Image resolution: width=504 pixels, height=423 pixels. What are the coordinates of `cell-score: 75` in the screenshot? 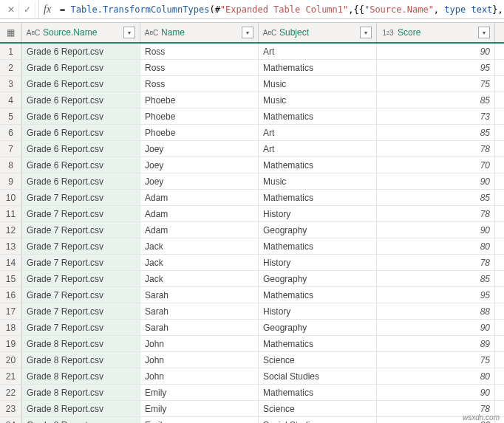 It's located at (436, 360).